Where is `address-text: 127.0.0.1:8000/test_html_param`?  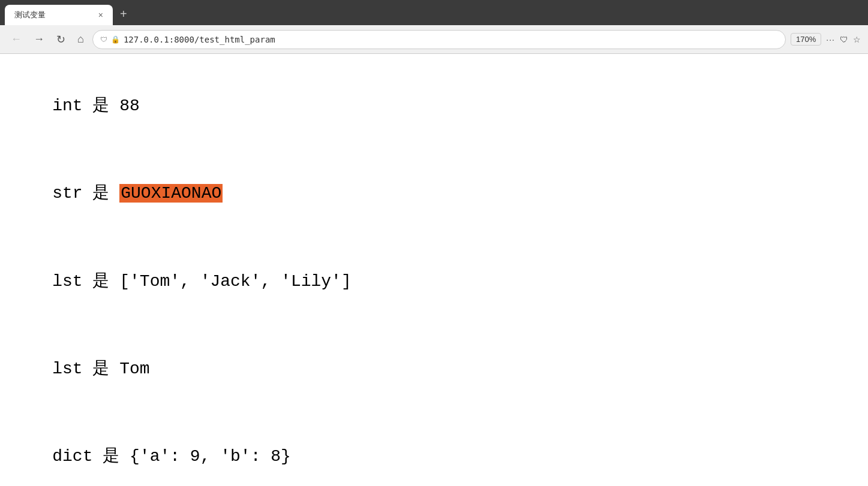 address-text: 127.0.0.1:8000/test_html_param is located at coordinates (199, 40).